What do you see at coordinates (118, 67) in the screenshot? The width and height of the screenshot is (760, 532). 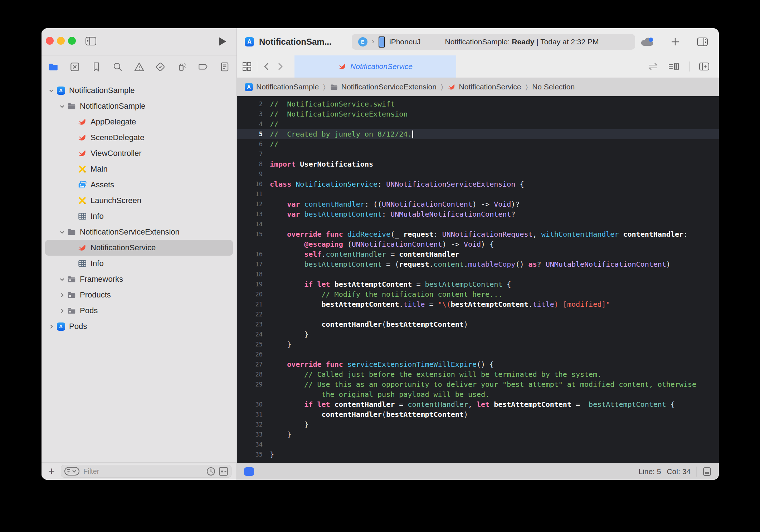 I see `find-navigator-icon` at bounding box center [118, 67].